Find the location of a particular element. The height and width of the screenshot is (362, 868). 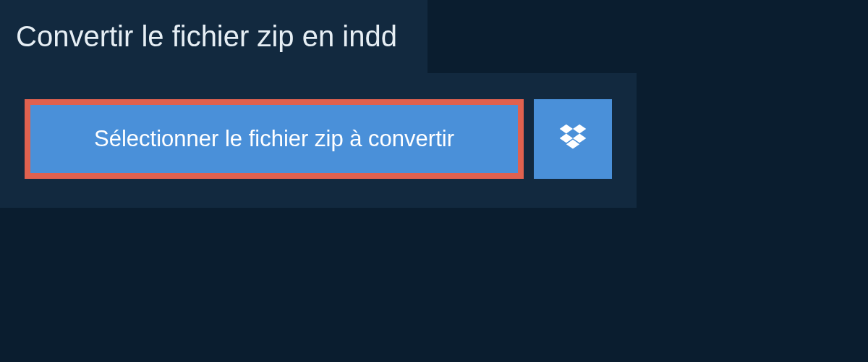

page-title: Convertir le fichier zip en indd is located at coordinates (214, 36).